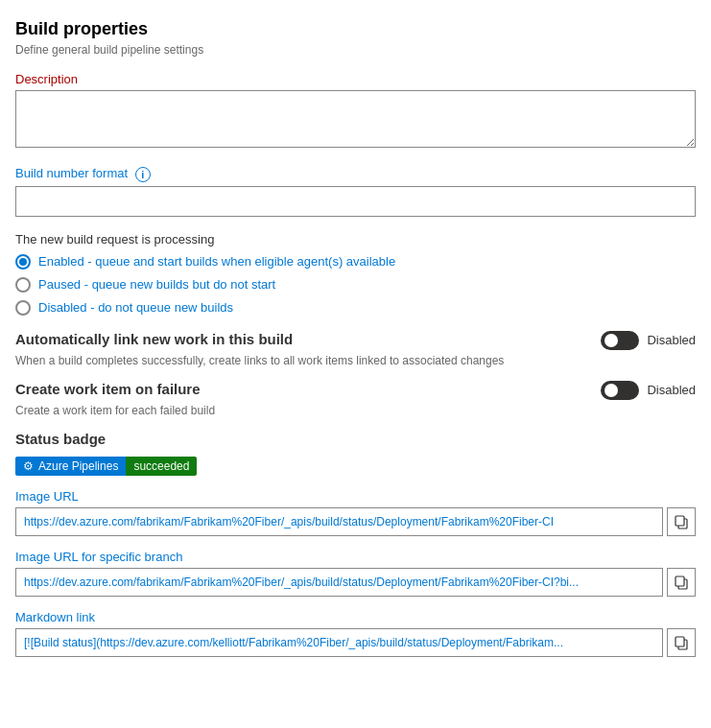 The width and height of the screenshot is (711, 728). I want to click on image-url-row: https://dev.azure.com/fabrikam/Fabrikam%…, so click(355, 522).